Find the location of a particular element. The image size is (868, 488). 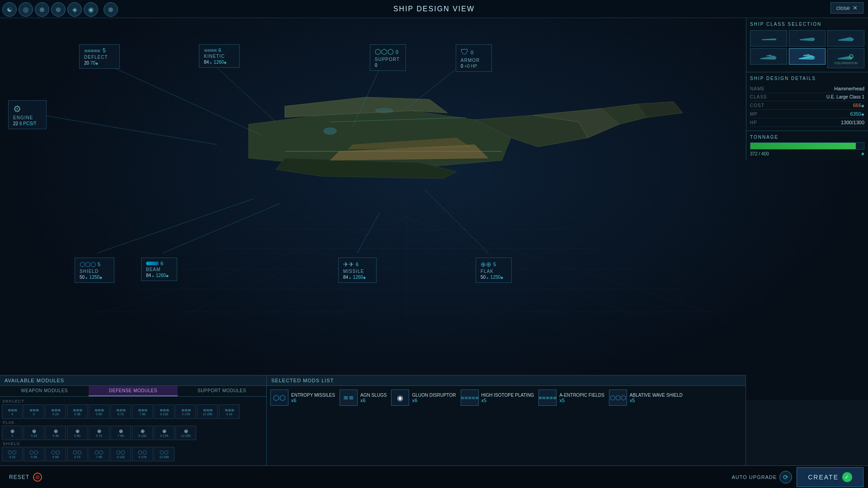

gluon-info: GLUON DISRUPTOR x6 is located at coordinates (434, 398).